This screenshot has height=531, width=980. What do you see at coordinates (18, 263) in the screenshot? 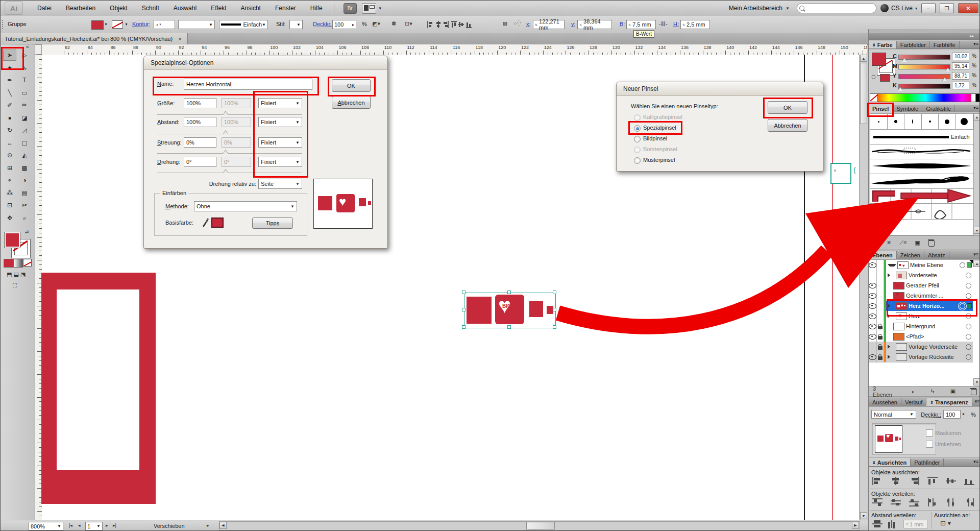
I see `gradient-button` at bounding box center [18, 263].